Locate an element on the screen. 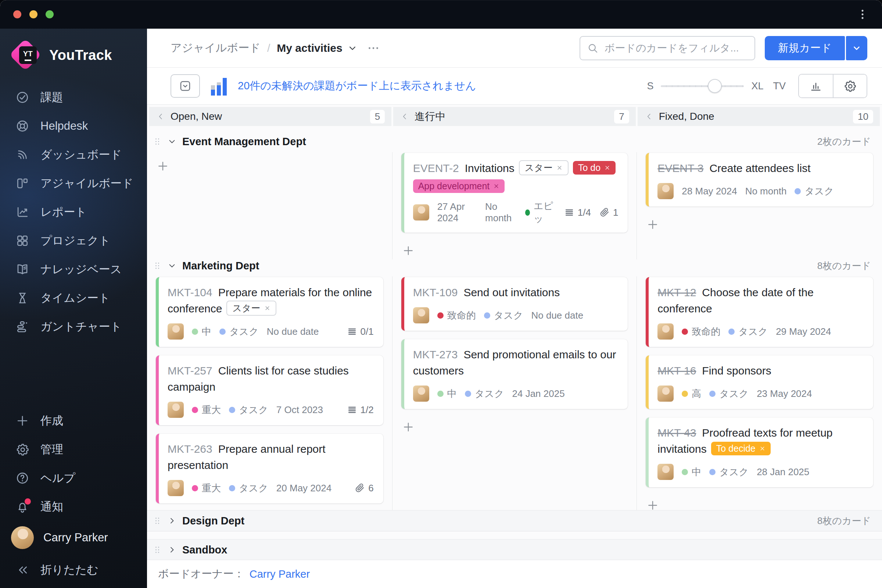 This screenshot has height=588, width=882. card-size-min-label: S is located at coordinates (650, 86).